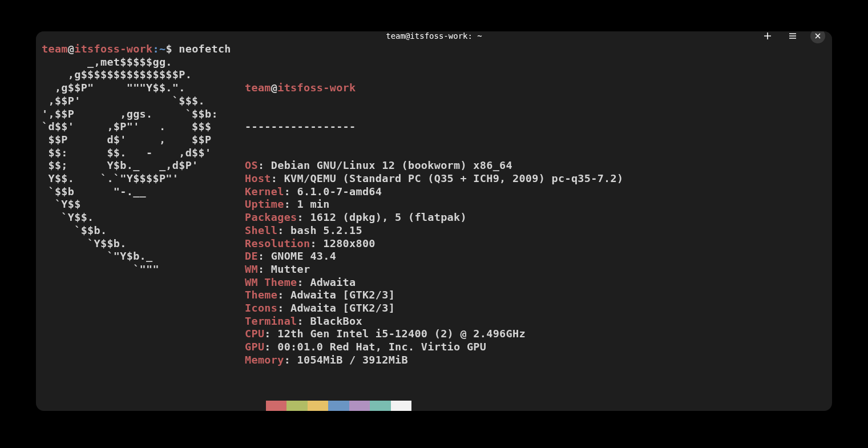  Describe the element at coordinates (434, 334) in the screenshot. I see `info-row: CPU: 12th Gen Intel i5-12400 (2) @ 2.496…` at that location.